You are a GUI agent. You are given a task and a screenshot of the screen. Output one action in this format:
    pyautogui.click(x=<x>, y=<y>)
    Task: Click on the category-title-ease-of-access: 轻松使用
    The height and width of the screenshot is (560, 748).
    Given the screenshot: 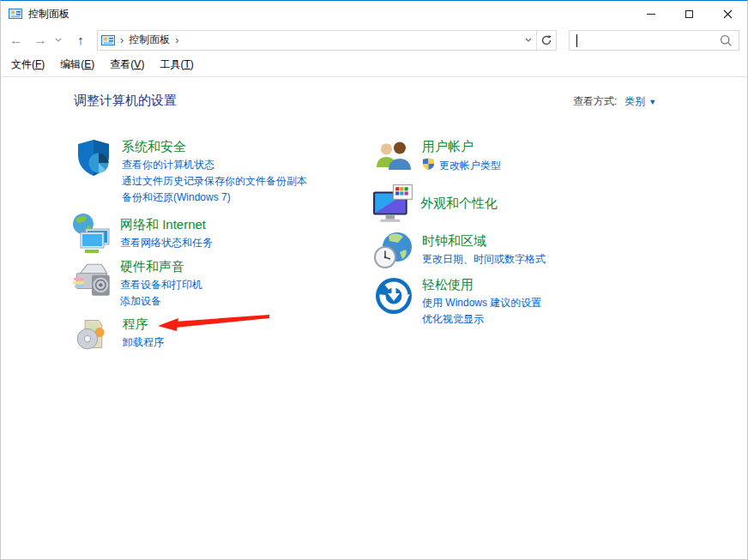 What is the action you would take?
    pyautogui.click(x=482, y=285)
    